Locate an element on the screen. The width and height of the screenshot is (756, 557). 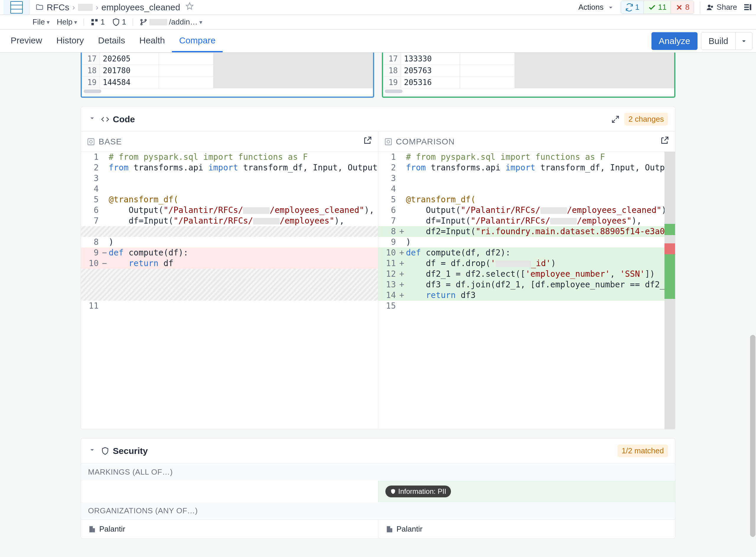
diff-overview-ruler is located at coordinates (670, 291).